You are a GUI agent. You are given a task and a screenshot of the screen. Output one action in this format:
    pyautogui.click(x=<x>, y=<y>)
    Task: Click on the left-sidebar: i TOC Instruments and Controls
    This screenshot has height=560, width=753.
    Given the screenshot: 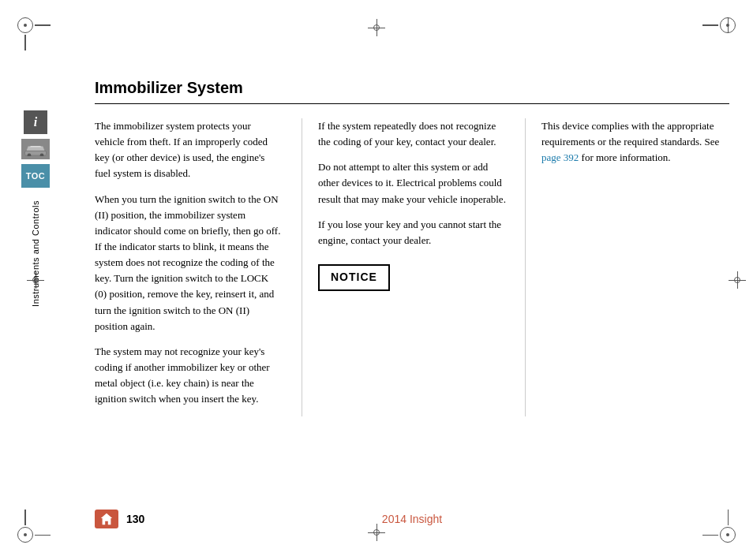 What is the action you would take?
    pyautogui.click(x=36, y=280)
    